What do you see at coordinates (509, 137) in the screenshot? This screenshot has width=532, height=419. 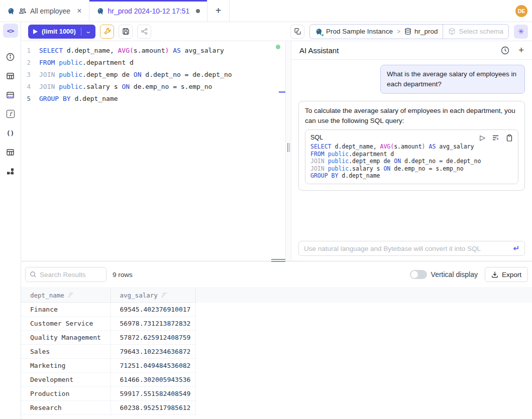 I see `copy-code-icon` at bounding box center [509, 137].